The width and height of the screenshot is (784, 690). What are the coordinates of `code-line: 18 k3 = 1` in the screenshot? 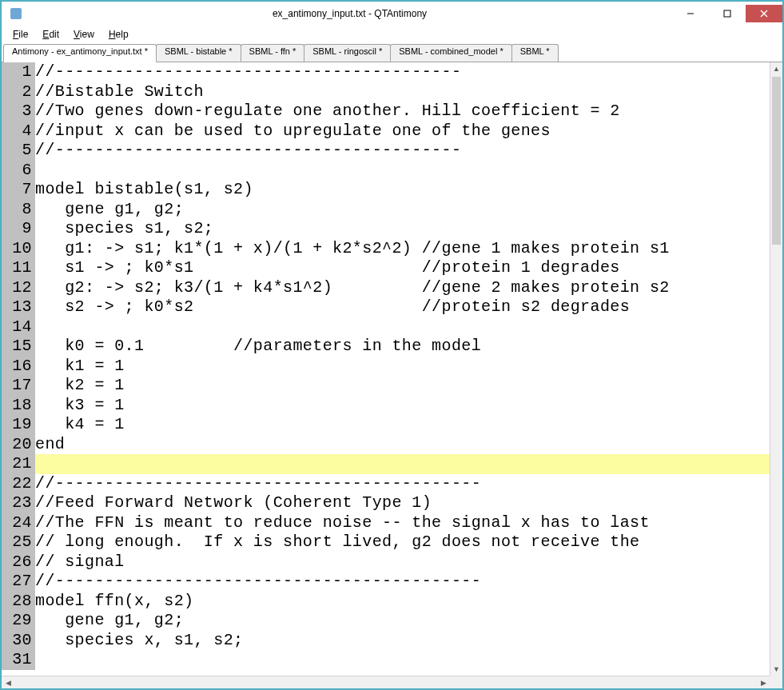 It's located at (385, 406).